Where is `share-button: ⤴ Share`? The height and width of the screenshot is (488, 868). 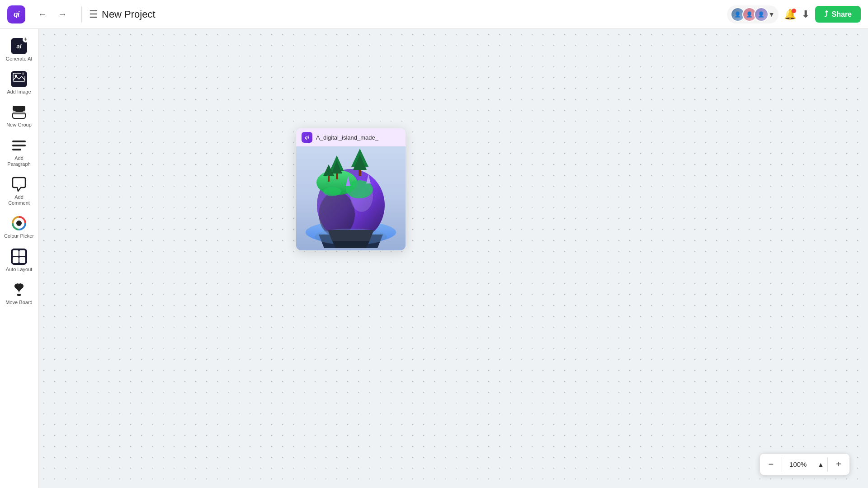 share-button: ⤴ Share is located at coordinates (838, 14).